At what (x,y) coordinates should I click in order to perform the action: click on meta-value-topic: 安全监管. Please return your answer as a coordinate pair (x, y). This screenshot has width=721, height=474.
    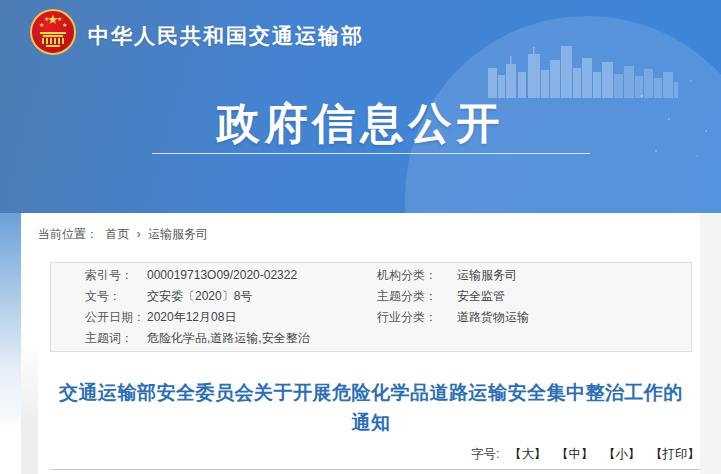
    Looking at the image, I should click on (574, 296).